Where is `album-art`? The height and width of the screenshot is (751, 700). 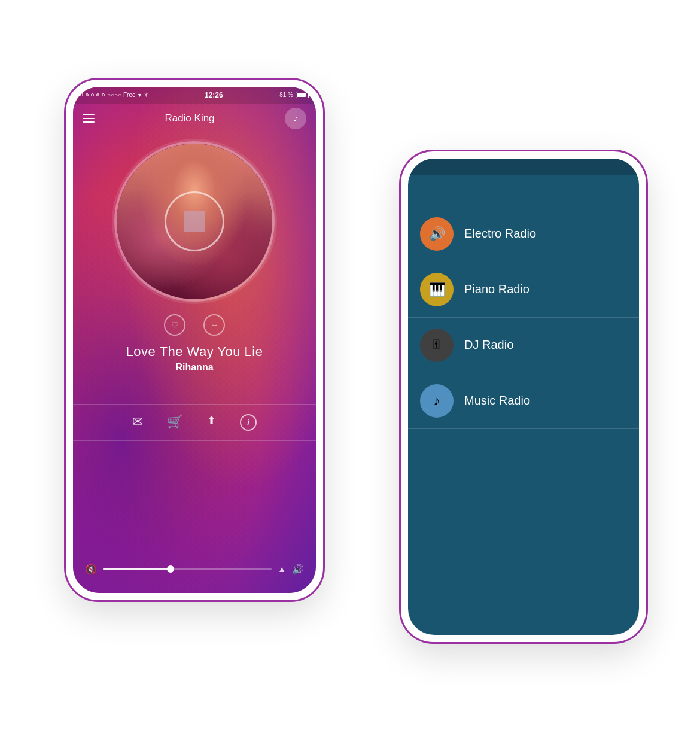
album-art is located at coordinates (194, 221).